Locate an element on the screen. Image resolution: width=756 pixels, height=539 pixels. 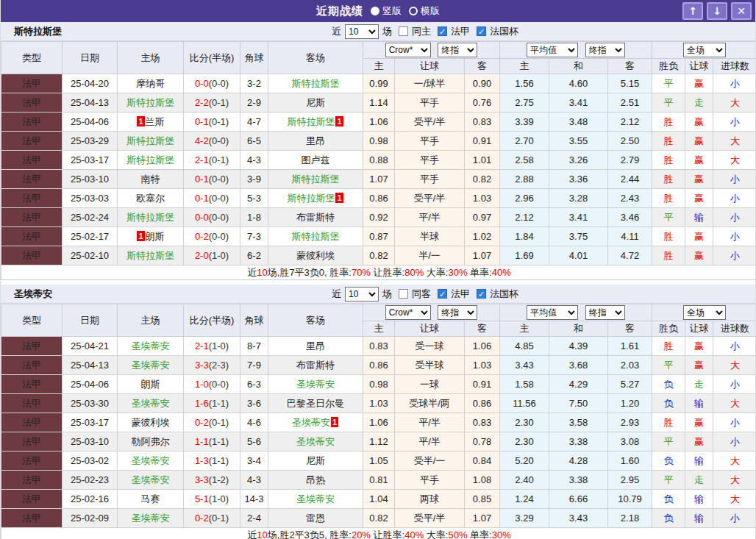
away-team-cell: 雷恩 is located at coordinates (316, 518).